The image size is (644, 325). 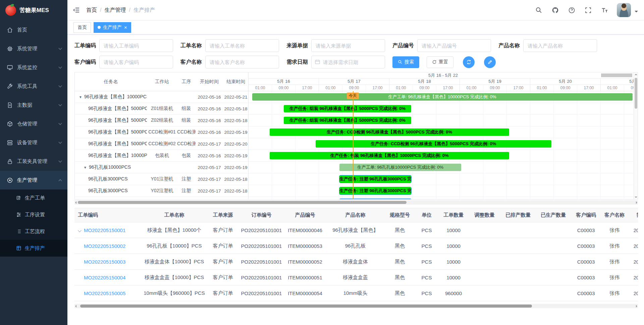 What do you see at coordinates (112, 28) in the screenshot?
I see `tab-production-schedule: 生产排产` at bounding box center [112, 28].